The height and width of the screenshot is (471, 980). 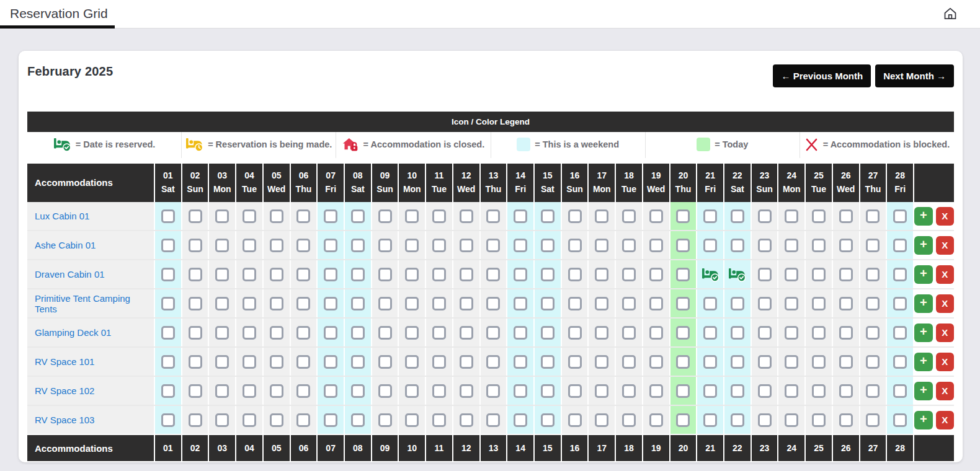 I want to click on previous-month-button: ← Previous Month, so click(x=822, y=76).